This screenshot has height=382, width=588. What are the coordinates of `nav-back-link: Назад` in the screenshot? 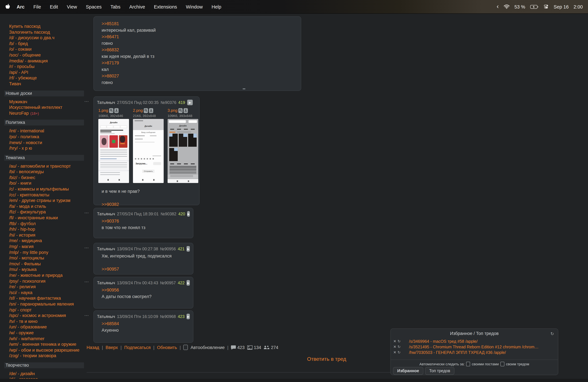 It's located at (93, 347).